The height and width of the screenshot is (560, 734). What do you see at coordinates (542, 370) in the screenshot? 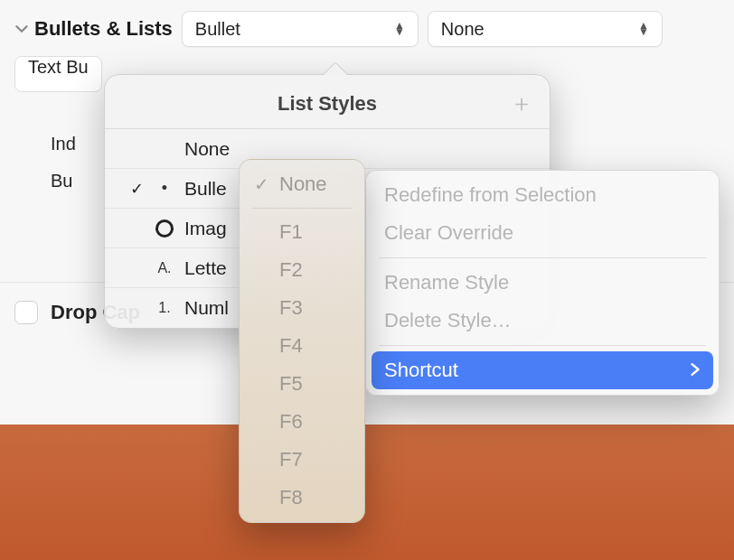
I see `menu-shortcut: Shortcut` at bounding box center [542, 370].